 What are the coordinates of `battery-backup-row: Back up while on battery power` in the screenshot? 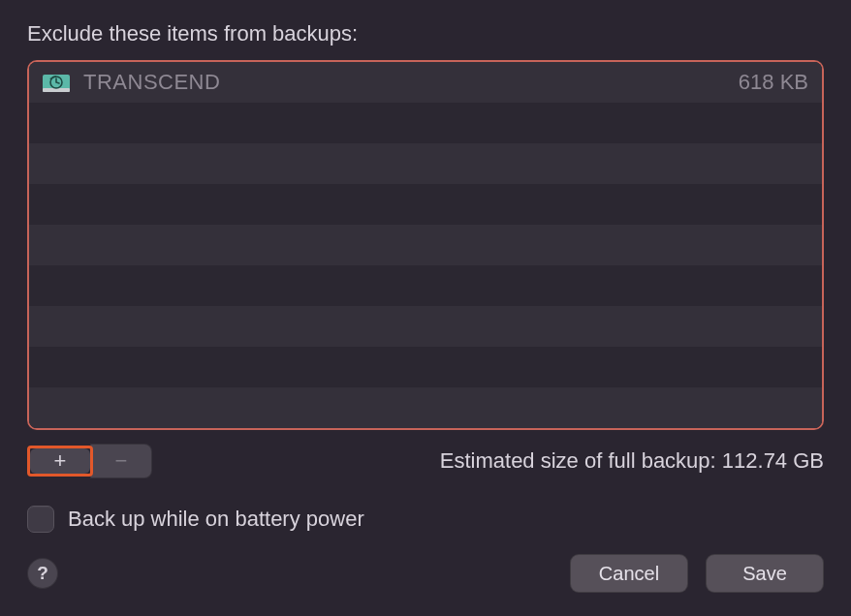 It's located at (426, 519).